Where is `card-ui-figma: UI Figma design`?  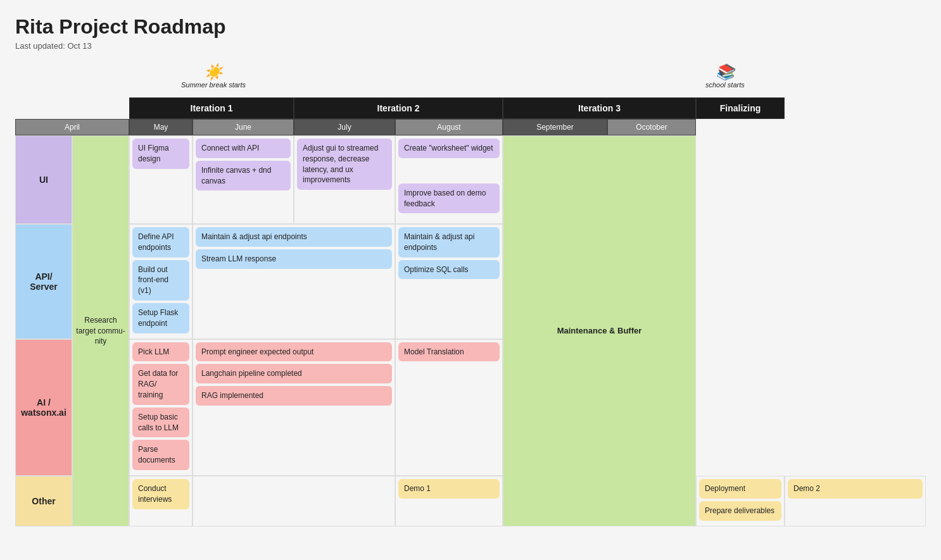
card-ui-figma: UI Figma design is located at coordinates (161, 154).